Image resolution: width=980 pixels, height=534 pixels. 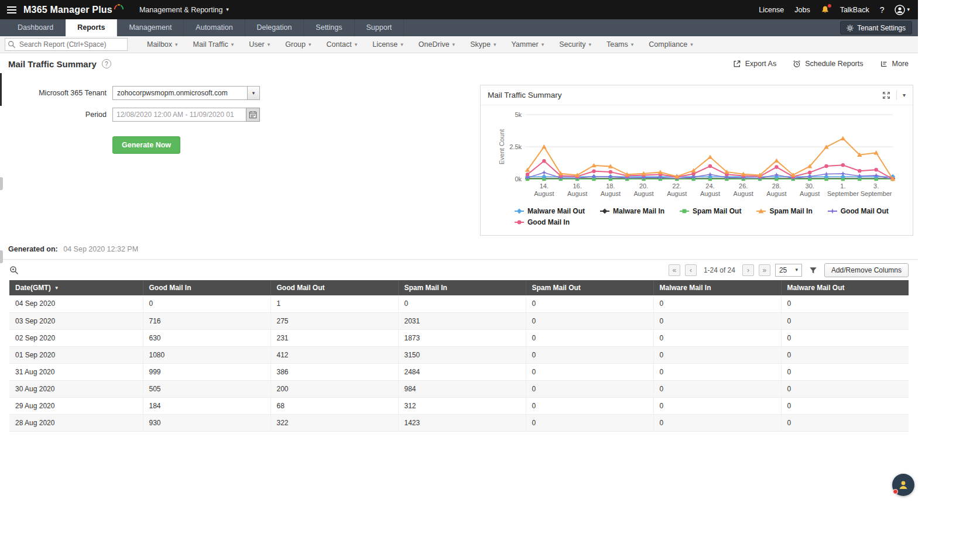 I want to click on tenant-select-value: zohocorpwsmopm.onmicrosoft.com, so click(x=180, y=93).